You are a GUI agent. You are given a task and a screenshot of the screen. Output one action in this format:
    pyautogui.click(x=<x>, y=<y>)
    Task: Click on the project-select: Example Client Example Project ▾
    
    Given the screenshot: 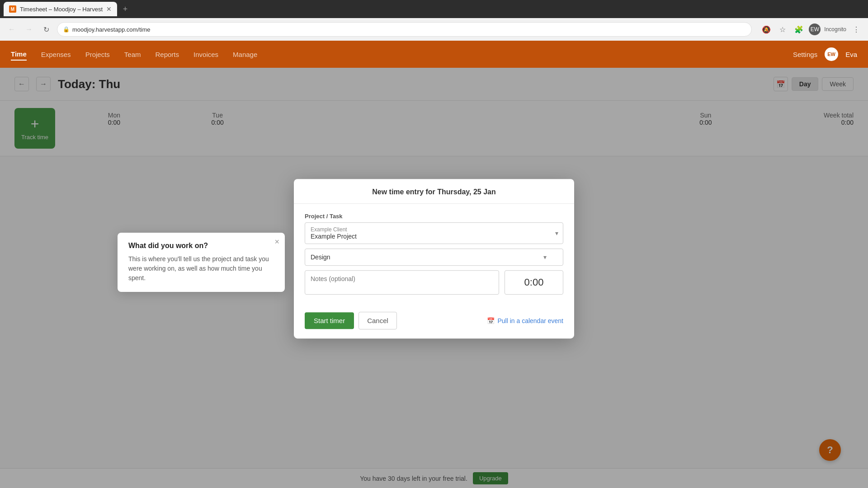 What is the action you would take?
    pyautogui.click(x=434, y=233)
    